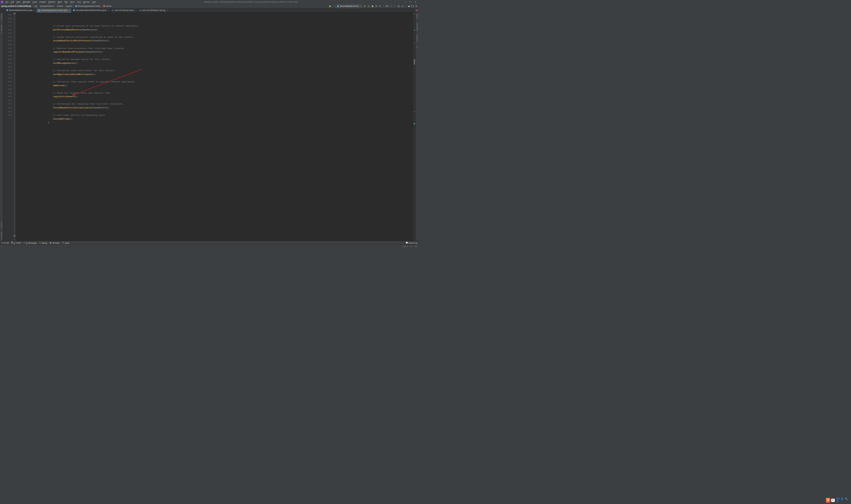  I want to click on line-number: 548, so click(7, 89).